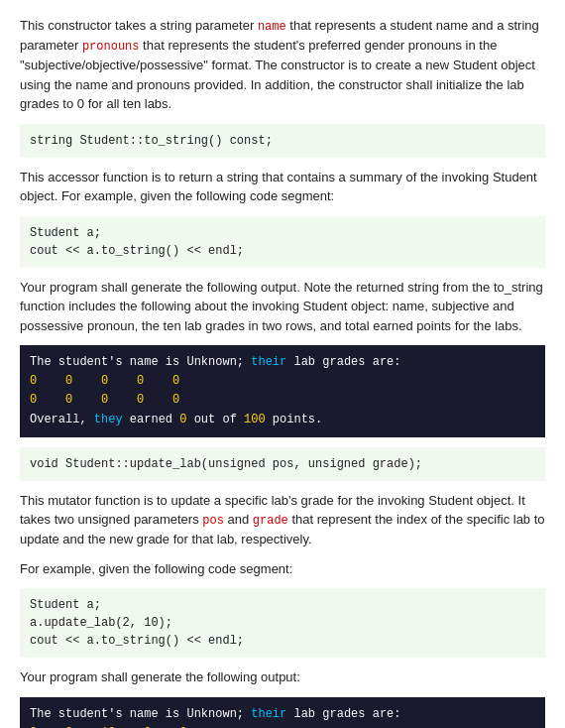  What do you see at coordinates (213, 521) in the screenshot?
I see `param-pos-inline: pos` at bounding box center [213, 521].